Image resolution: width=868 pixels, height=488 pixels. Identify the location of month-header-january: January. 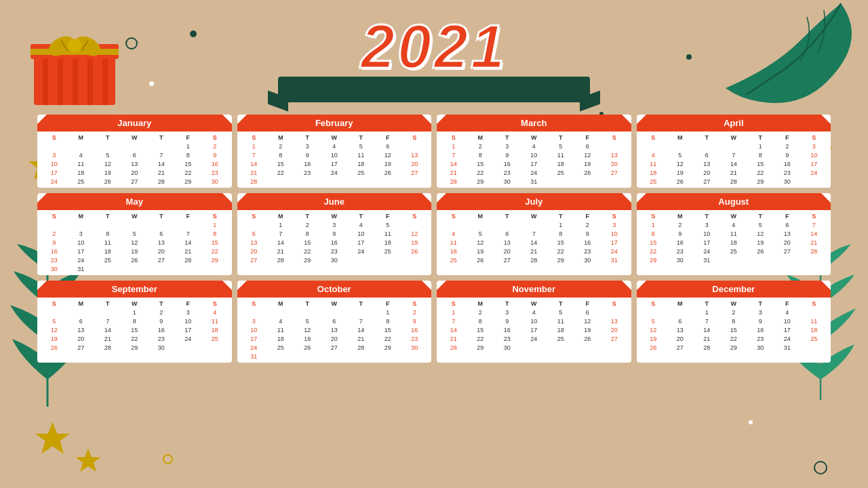
(134, 123).